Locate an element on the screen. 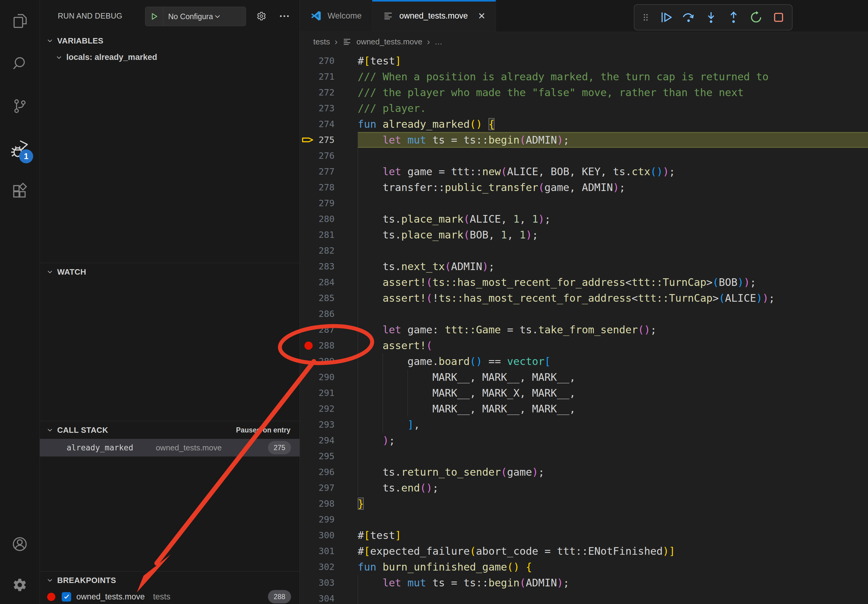 This screenshot has height=604, width=868. code-content: let game = ttt::new(ALICE, BOB, KEY, ts.… is located at coordinates (613, 172).